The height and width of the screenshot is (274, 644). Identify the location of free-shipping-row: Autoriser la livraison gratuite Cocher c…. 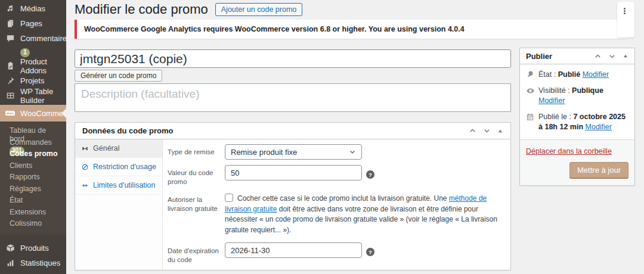
(336, 213).